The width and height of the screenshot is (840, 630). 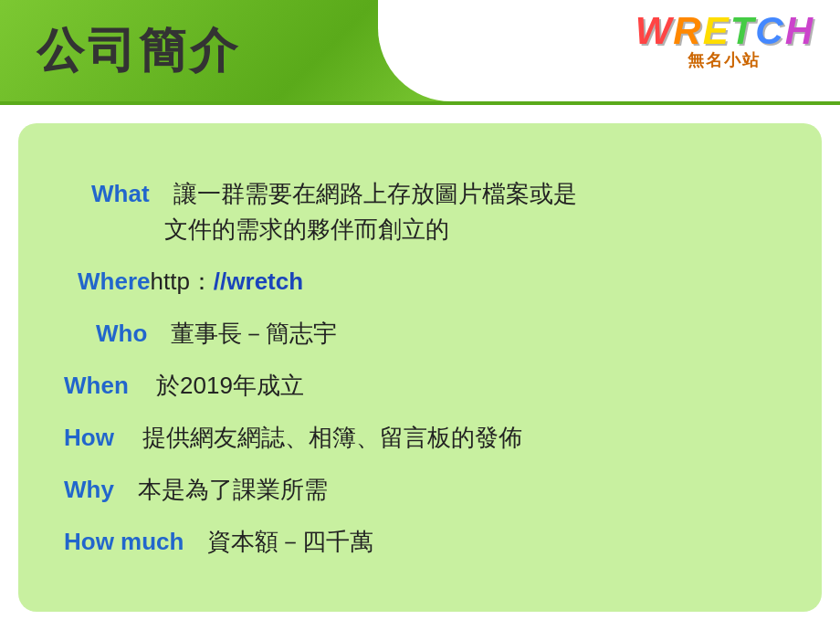 I want to click on value-how: 提供網友網誌、相簿、留言板的發佈, so click(x=452, y=438).